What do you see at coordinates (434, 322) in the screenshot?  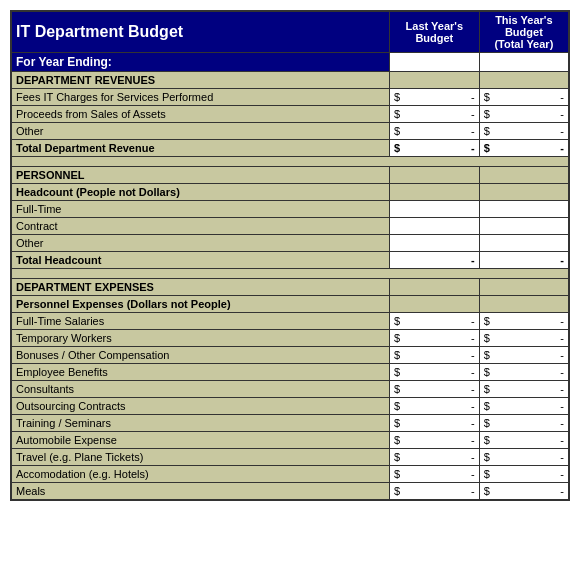 I see `expense-fulltime-salaries-last: $-` at bounding box center [434, 322].